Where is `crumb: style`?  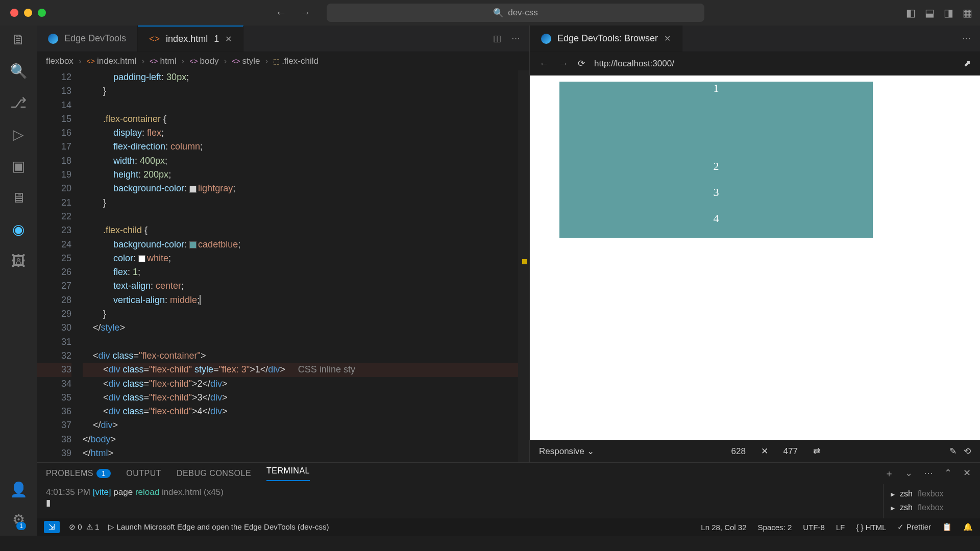
crumb: style is located at coordinates (251, 61).